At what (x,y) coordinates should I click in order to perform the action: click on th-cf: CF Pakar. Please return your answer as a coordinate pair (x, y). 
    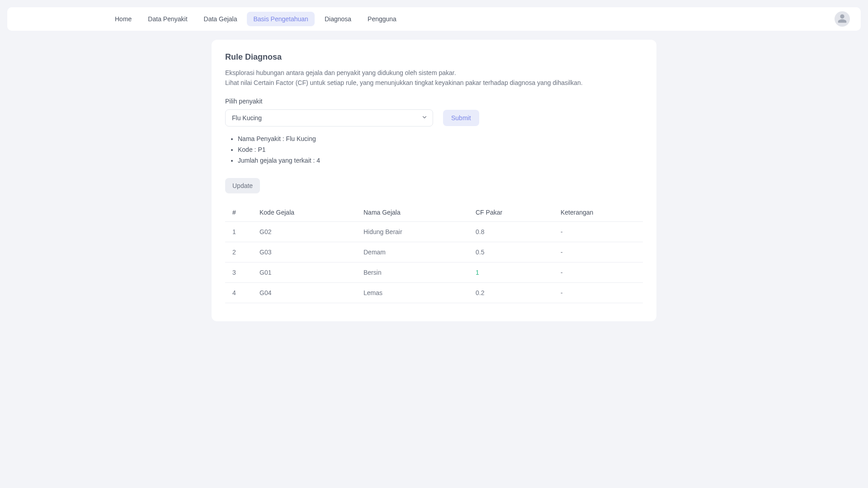
    Looking at the image, I should click on (511, 212).